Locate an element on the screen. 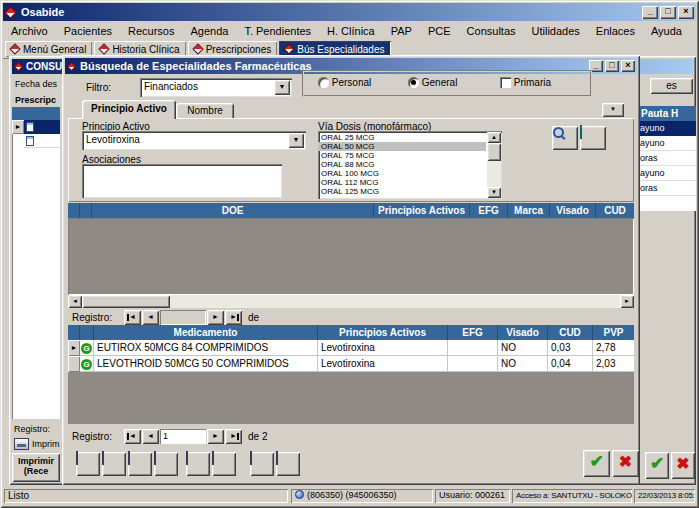 This screenshot has width=699, height=508. via-dosis-scrollbar: ▲ ▼ is located at coordinates (494, 165).